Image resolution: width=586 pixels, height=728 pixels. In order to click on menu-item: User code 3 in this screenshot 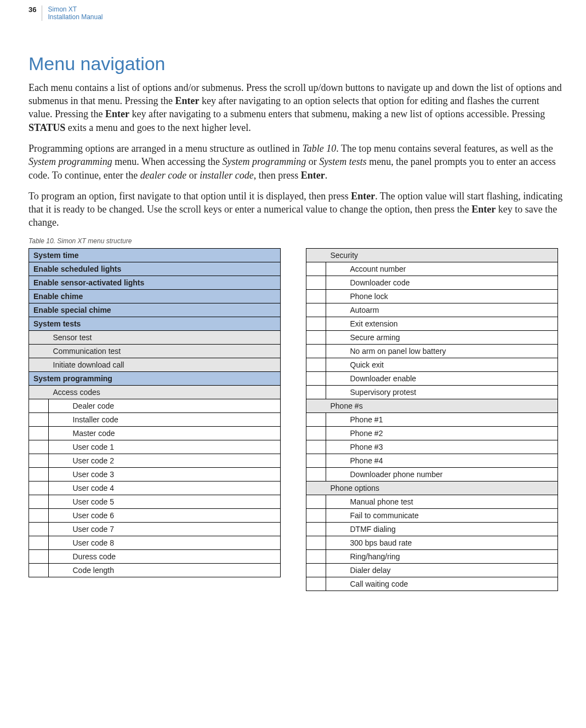, I will do `click(174, 474)`.